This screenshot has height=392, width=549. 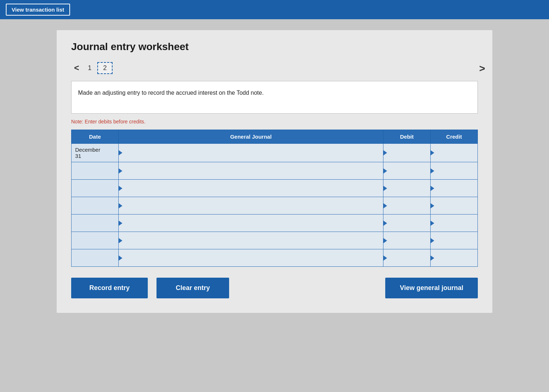 I want to click on top-bar: View transaction list, so click(x=274, y=9).